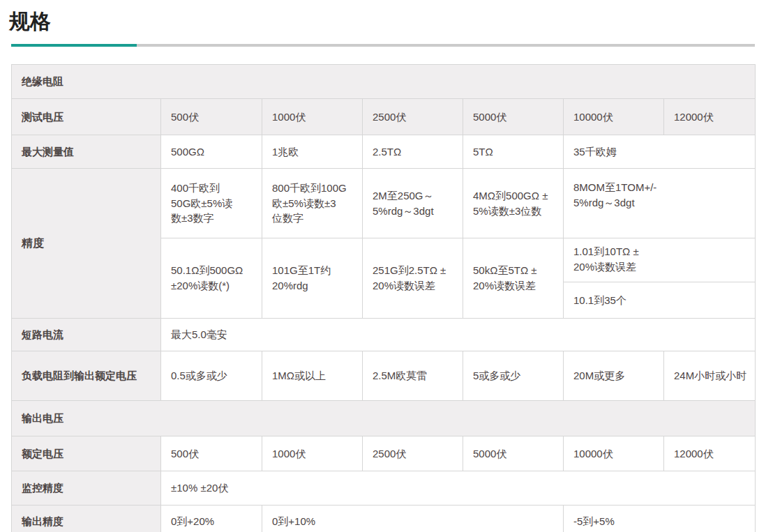 The height and width of the screenshot is (532, 766). Describe the element at coordinates (388, 22) in the screenshot. I see `page-title: 规格` at that location.